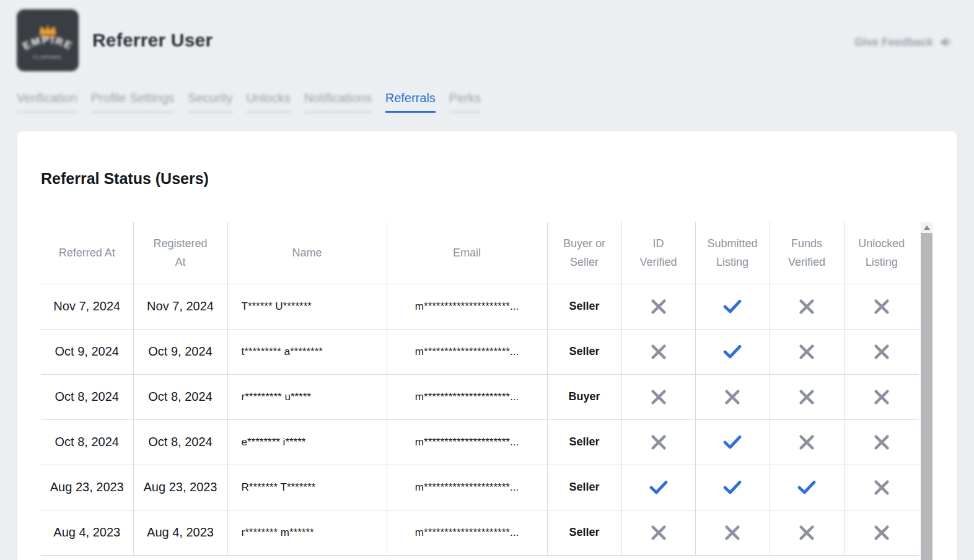 This screenshot has height=560, width=974. Describe the element at coordinates (893, 42) in the screenshot. I see `give-feedback-label: Give Feedback` at that location.